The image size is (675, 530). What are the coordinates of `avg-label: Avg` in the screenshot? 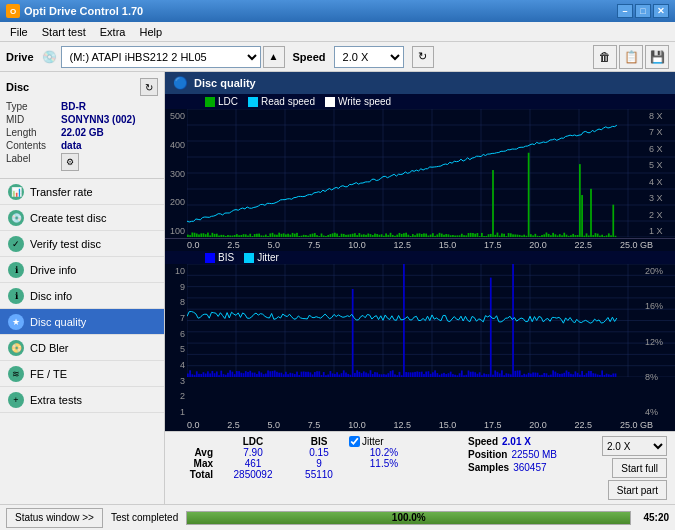 It's located at (195, 452).